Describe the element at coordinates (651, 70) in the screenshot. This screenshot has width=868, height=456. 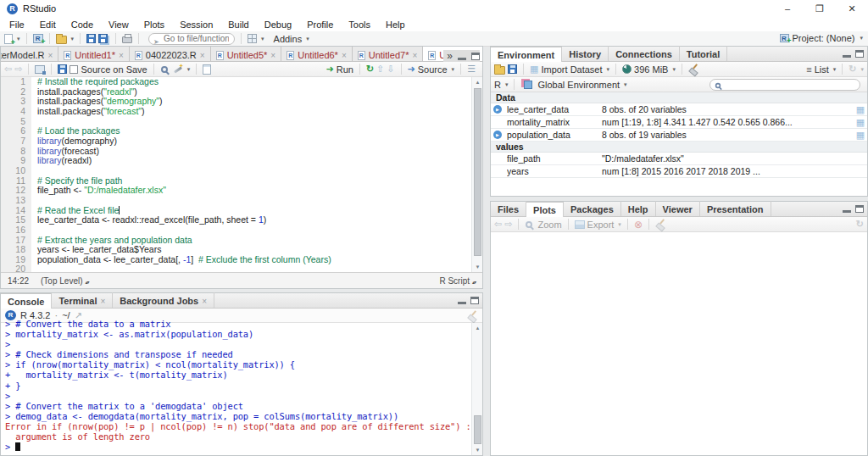
I see `memory-usage-label: 396 MiB` at that location.